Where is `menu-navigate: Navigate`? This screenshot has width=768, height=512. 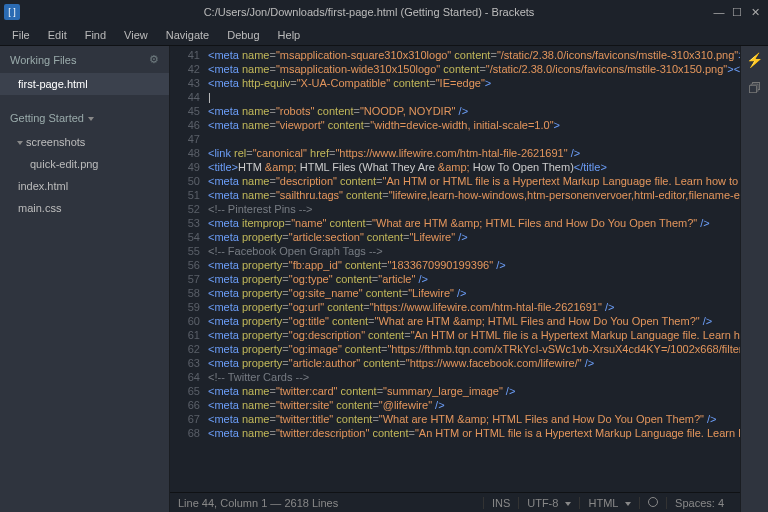 menu-navigate: Navigate is located at coordinates (188, 35).